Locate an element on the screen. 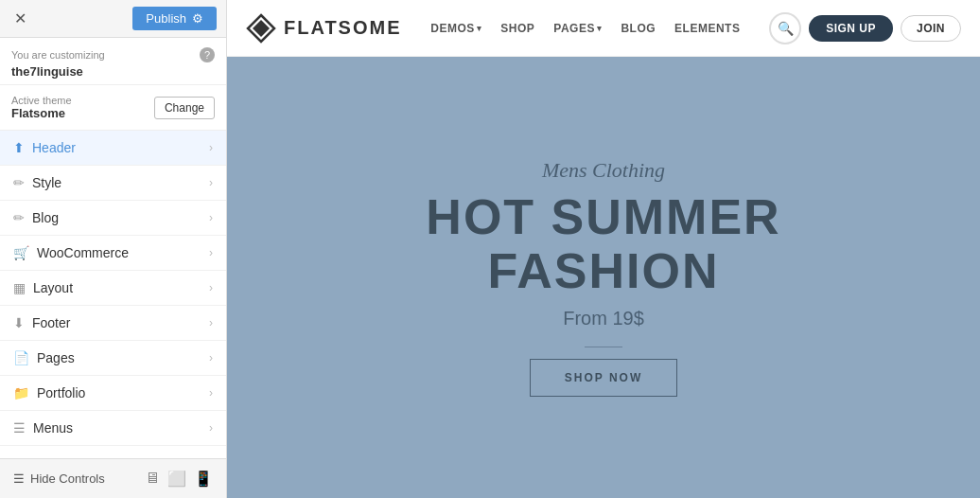 The height and width of the screenshot is (498, 980). pages-icon: 📄 is located at coordinates (21, 358).